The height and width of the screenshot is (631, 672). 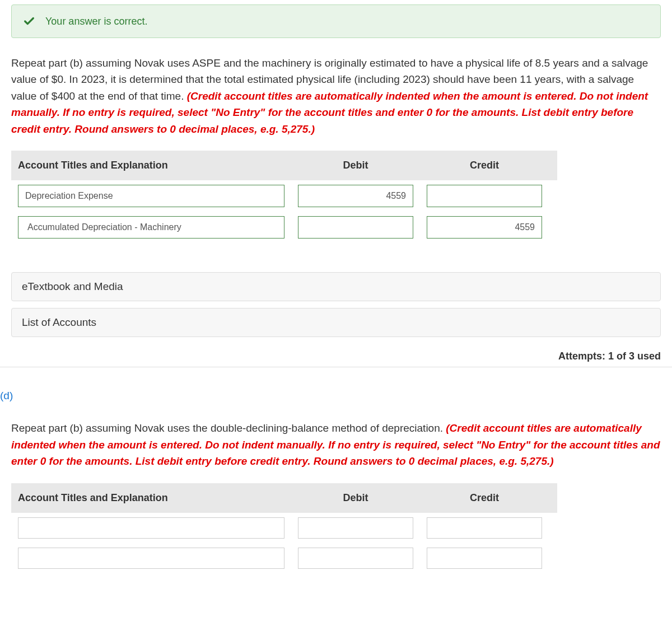 I want to click on question-c-text: Repeat part (b) assuming Novak uses ASPE…, so click(x=336, y=96).